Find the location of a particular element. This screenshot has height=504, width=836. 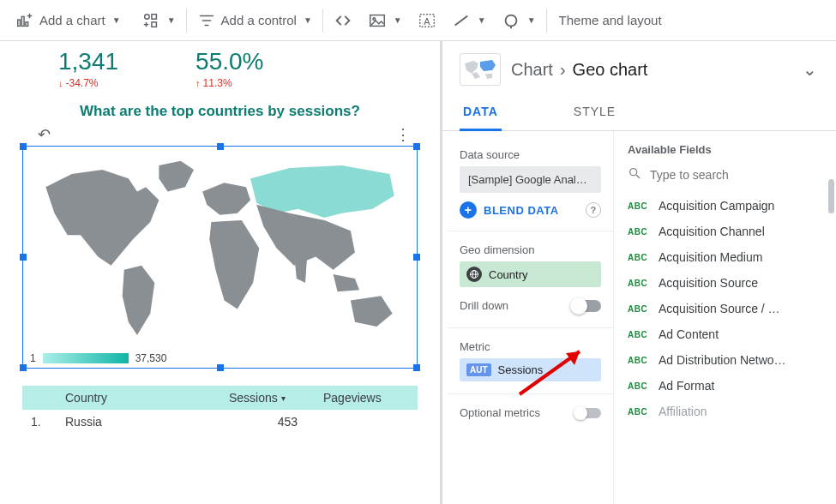

more-icon: ⋮ is located at coordinates (404, 135).